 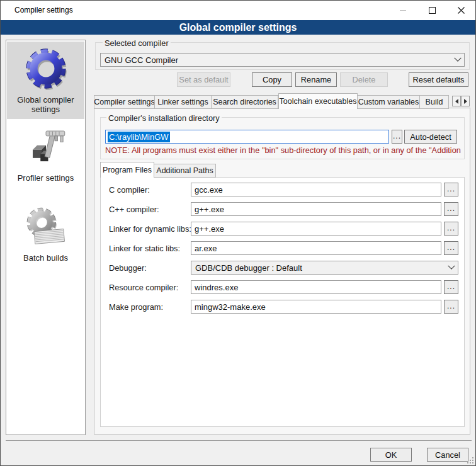 What do you see at coordinates (389, 102) in the screenshot?
I see `tab-label: Custom variables` at bounding box center [389, 102].